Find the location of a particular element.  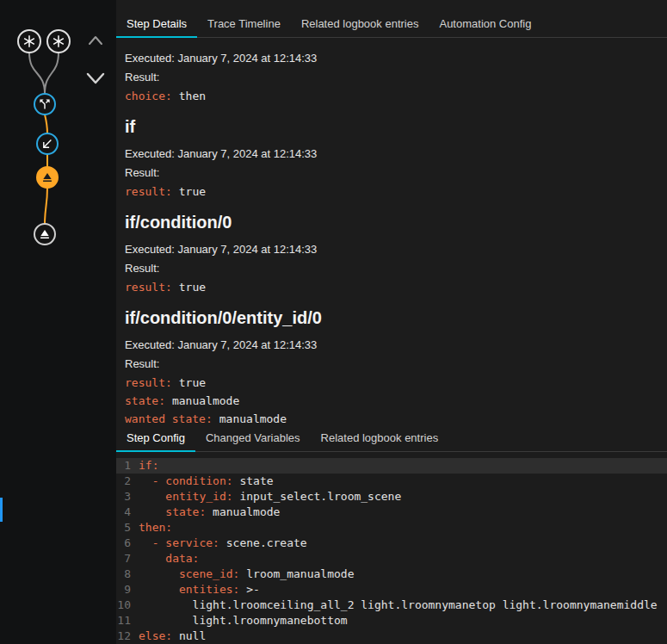

code-line: 7 data: is located at coordinates (392, 559).